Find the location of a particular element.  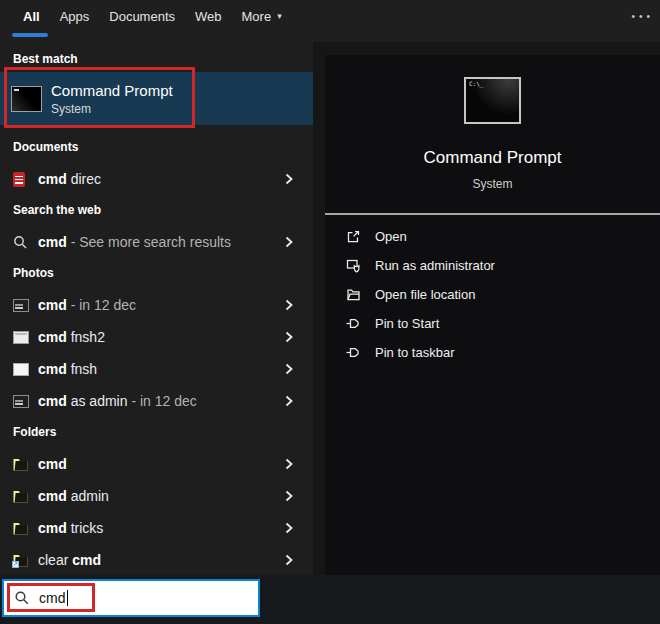

result-row: cmd as admin - in 12 dec is located at coordinates (156, 401).